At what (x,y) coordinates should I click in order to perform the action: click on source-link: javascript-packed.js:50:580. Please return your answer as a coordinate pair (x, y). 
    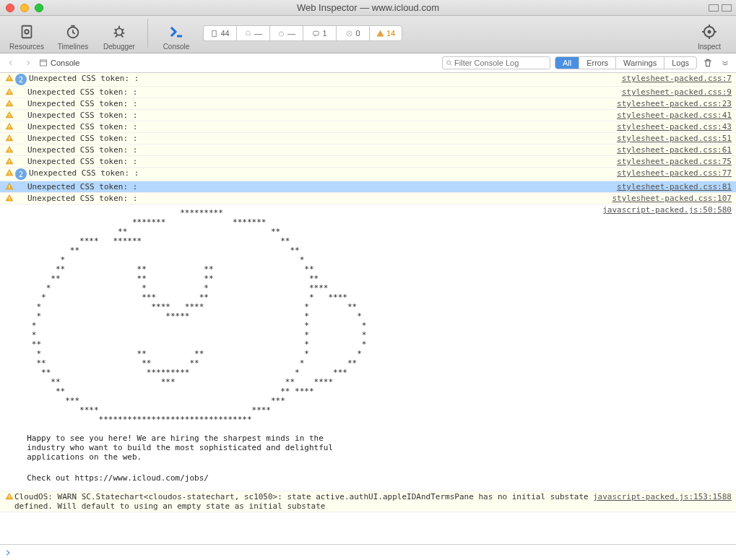
    Looking at the image, I should click on (667, 210).